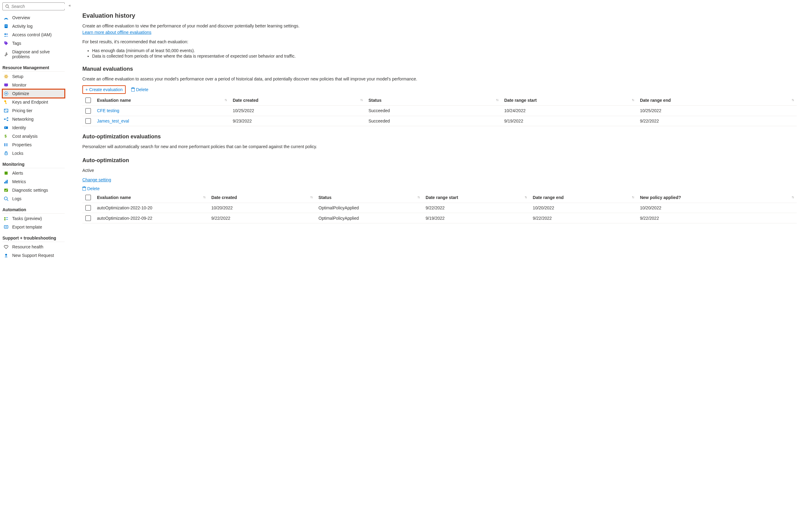 This screenshot has height=526, width=812. I want to click on people-icon, so click(6, 35).